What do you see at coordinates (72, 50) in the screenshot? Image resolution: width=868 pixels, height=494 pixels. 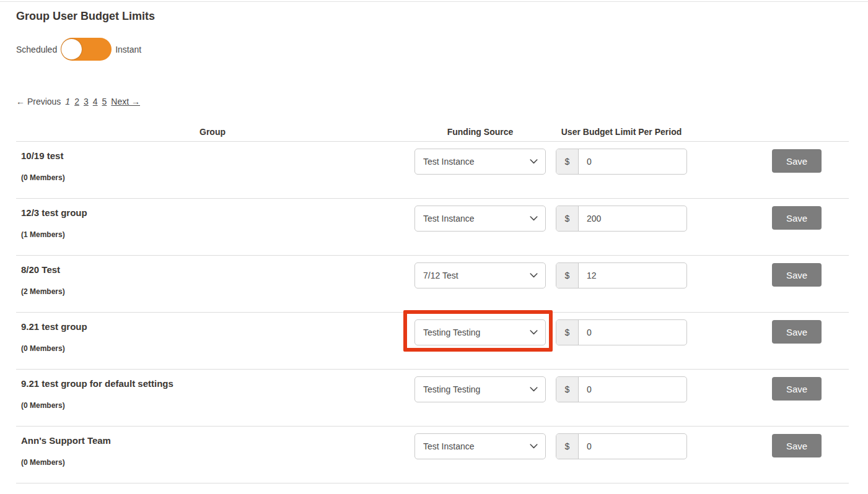 I see `toggle-knob-icon` at bounding box center [72, 50].